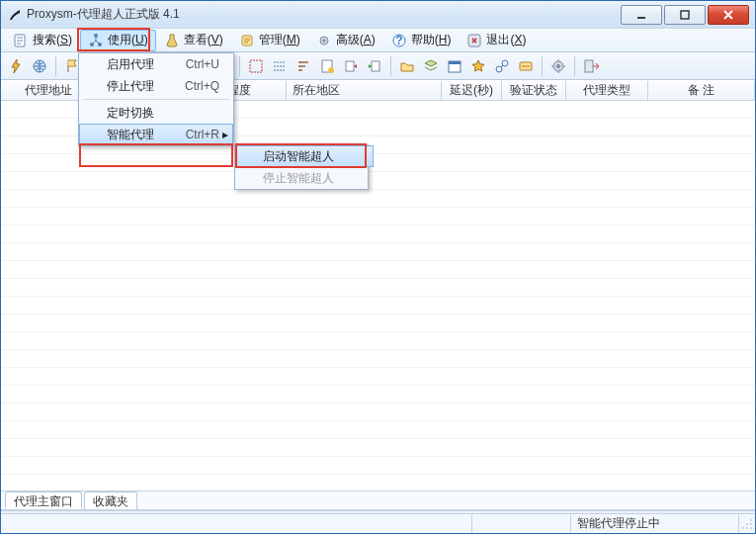 Image resolution: width=756 pixels, height=534 pixels. I want to click on mi-timed-switch: 定时切换, so click(156, 113).